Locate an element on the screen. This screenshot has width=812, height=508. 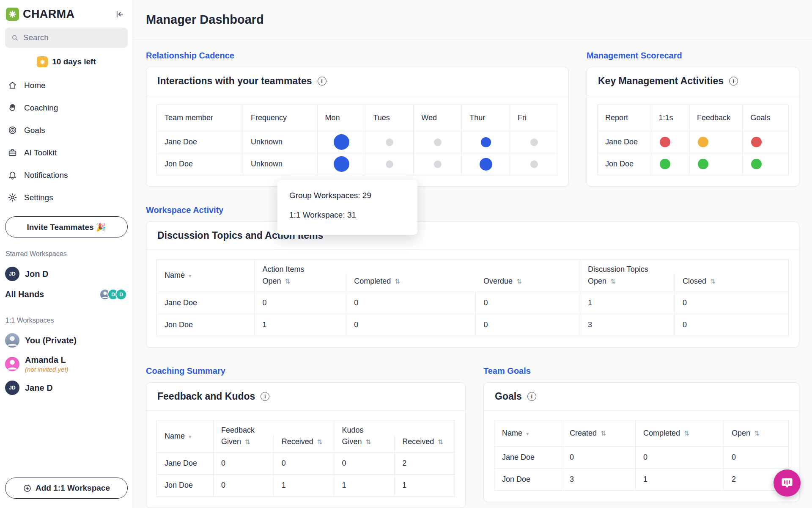
invite-teammates-label: Invite Teammates 🎉 is located at coordinates (66, 227).